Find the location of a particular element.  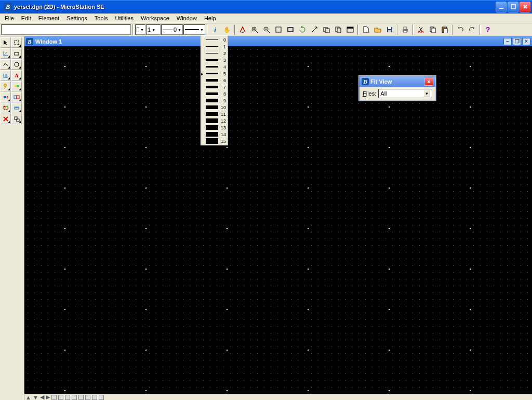

pan-view-icon is located at coordinates (314, 30).